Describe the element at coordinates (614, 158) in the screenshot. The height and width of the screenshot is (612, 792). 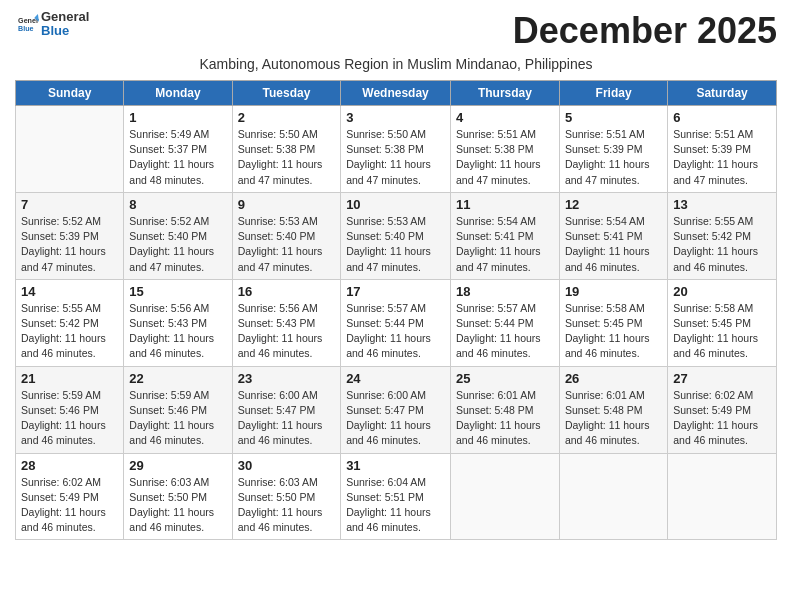
I see `day-info: Sunrise: 5:51 AM Sunset: 5:39 PM Dayligh…` at that location.